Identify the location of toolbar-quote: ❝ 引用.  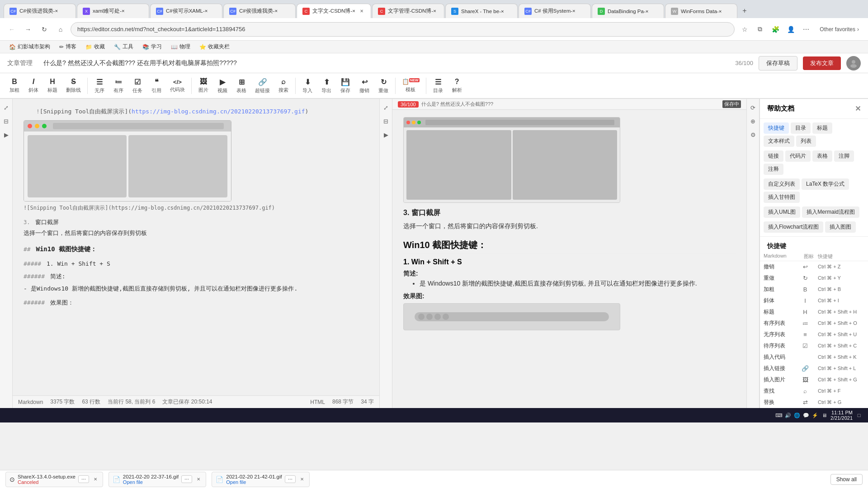
(156, 86).